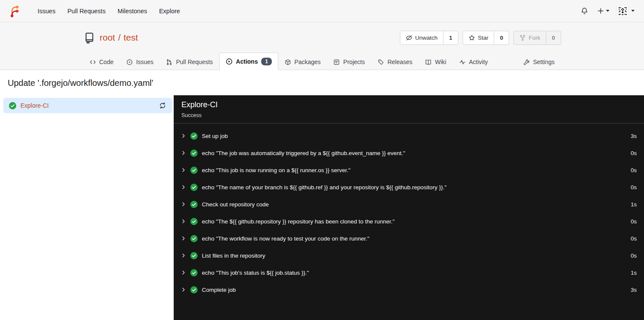  I want to click on code-icon, so click(93, 62).